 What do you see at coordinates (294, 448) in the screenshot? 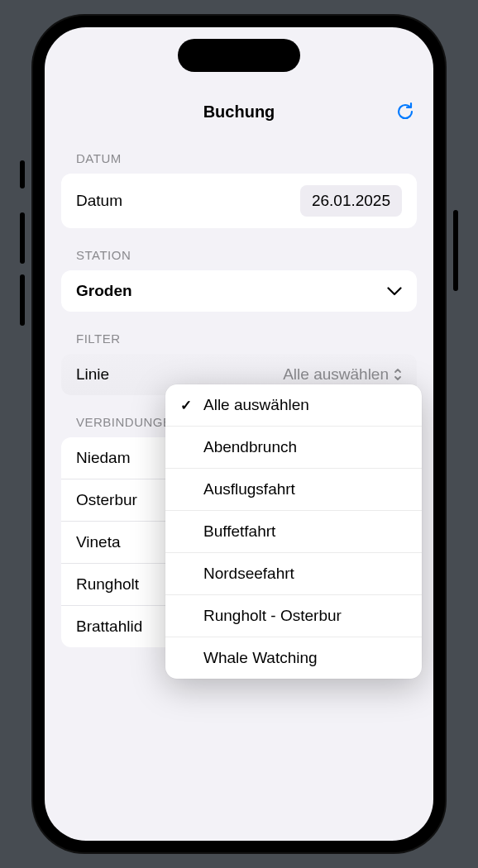
I see `dropdown-option: Abendbrunch` at bounding box center [294, 448].